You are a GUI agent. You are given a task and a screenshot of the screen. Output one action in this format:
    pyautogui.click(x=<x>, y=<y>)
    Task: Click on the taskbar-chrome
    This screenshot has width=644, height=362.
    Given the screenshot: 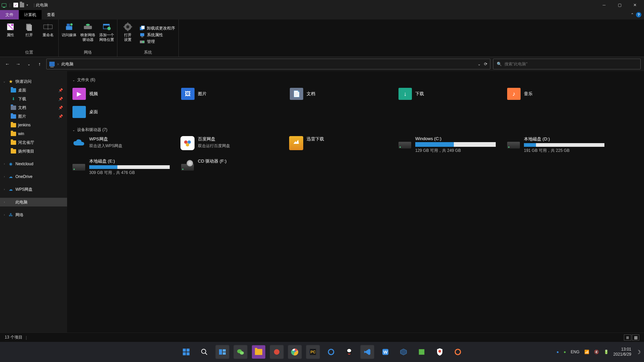 What is the action you would take?
    pyautogui.click(x=295, y=352)
    